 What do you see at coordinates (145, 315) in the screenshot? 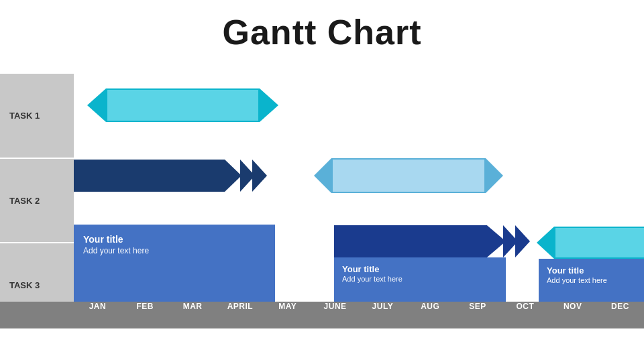
I see `month-feb: FEB` at bounding box center [145, 315].